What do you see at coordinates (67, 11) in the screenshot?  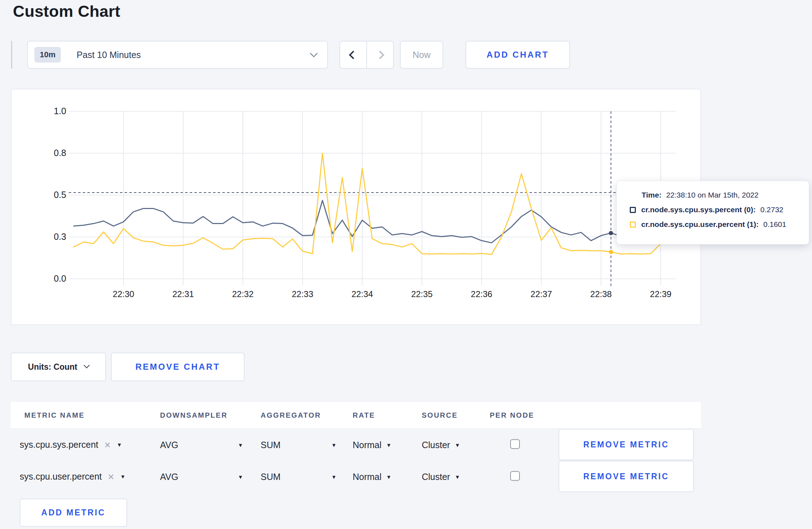 I see `page-title: Custom Chart` at bounding box center [67, 11].